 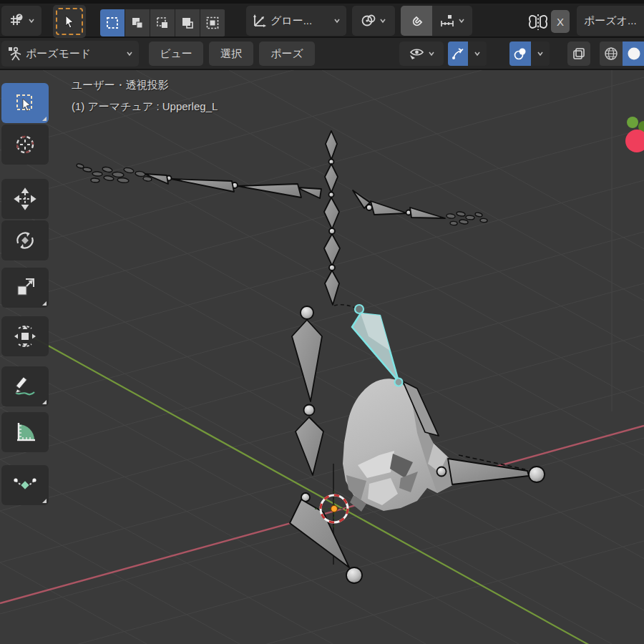 What do you see at coordinates (25, 240) in the screenshot?
I see `tool-rotate` at bounding box center [25, 240].